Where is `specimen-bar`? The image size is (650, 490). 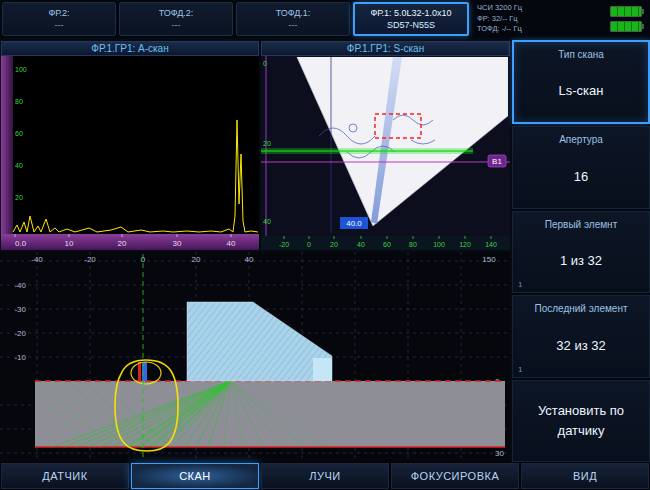 specimen-bar is located at coordinates (270, 414).